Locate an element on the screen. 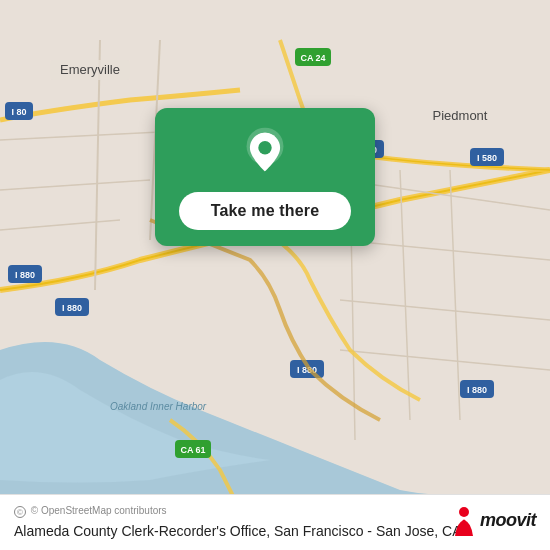 The width and height of the screenshot is (550, 550). svg-text: I 580 is located at coordinates (487, 158).